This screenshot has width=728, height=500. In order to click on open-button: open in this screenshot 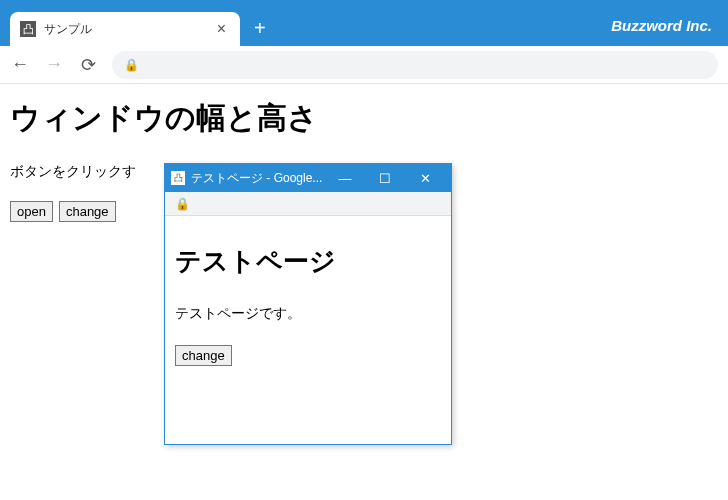, I will do `click(32, 212)`.